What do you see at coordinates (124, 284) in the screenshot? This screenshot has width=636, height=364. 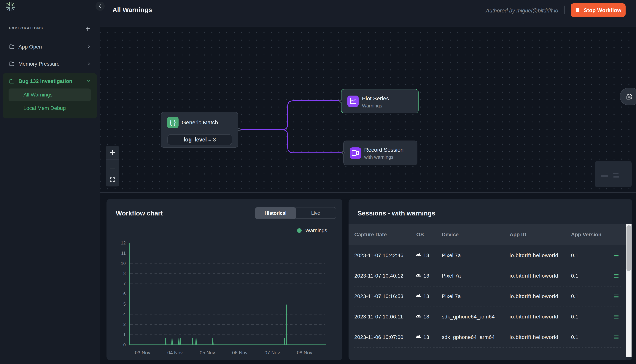 I see `svg-text: 7` at bounding box center [124, 284].